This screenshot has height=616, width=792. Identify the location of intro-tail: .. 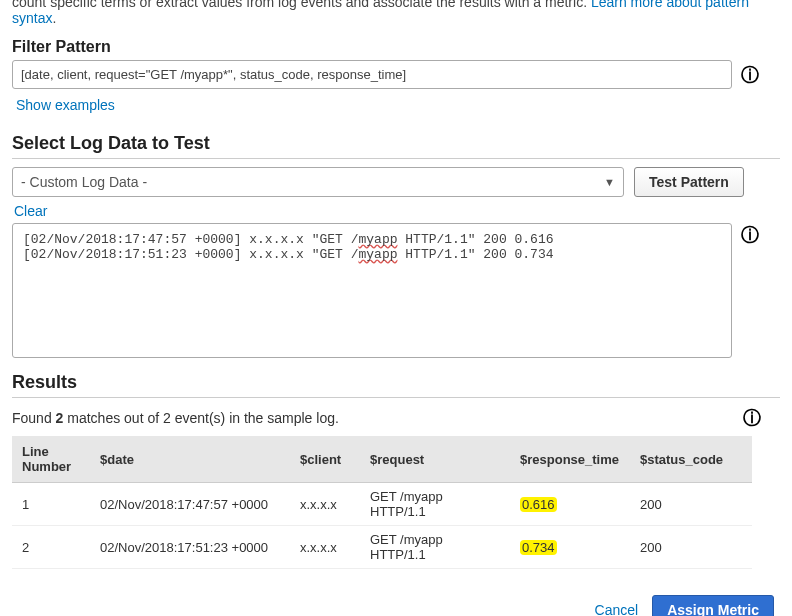
(54, 18).